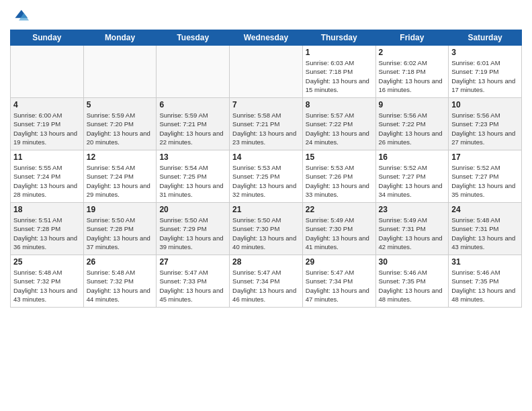  I want to click on day-number: 30, so click(412, 262).